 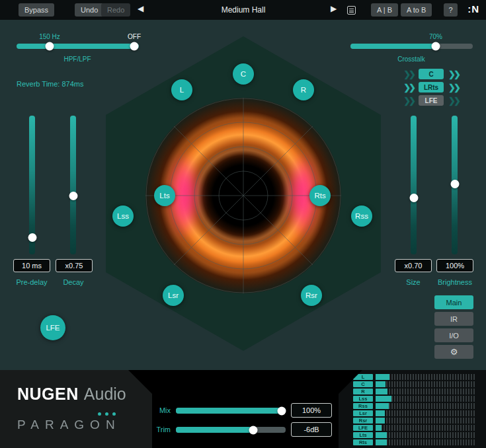 What do you see at coordinates (414, 428) in the screenshot?
I see `meter-row: LFE` at bounding box center [414, 428].